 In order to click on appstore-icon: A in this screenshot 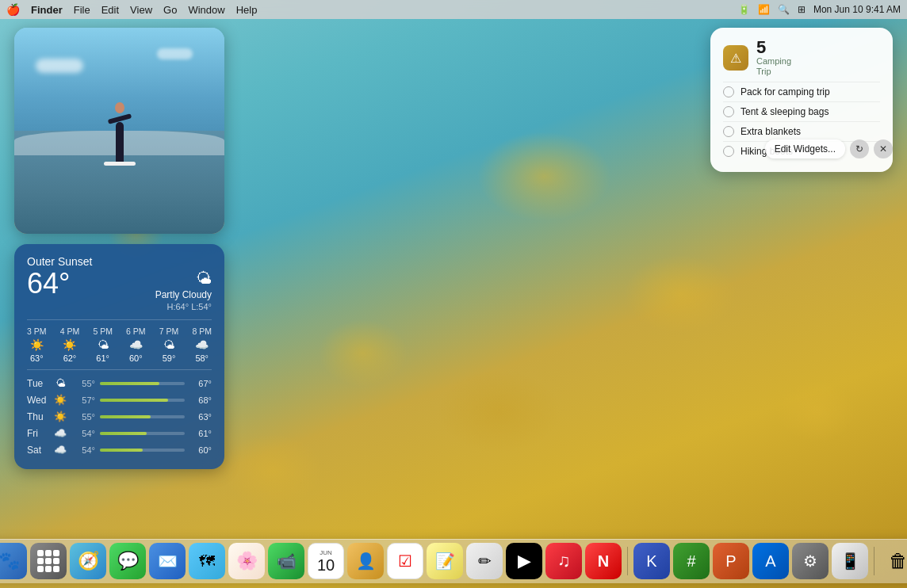, I will do `click(771, 561)`.